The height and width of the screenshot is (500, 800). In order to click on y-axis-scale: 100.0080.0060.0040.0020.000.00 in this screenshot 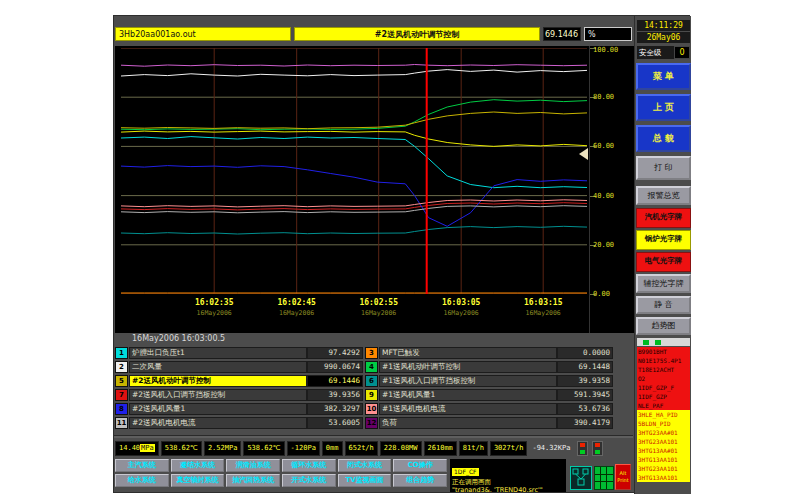, I will do `click(612, 190)`.